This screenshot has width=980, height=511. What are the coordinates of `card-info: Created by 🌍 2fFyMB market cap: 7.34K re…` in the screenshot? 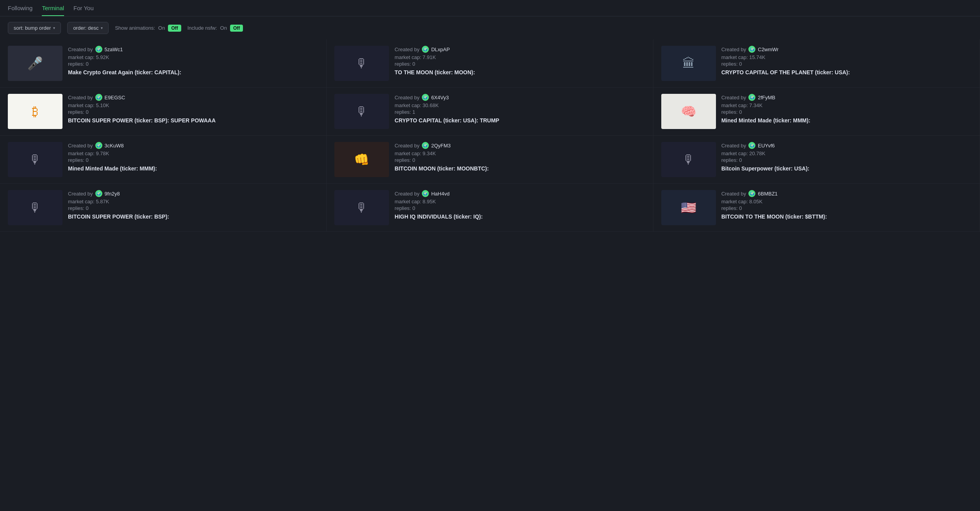 It's located at (847, 109).